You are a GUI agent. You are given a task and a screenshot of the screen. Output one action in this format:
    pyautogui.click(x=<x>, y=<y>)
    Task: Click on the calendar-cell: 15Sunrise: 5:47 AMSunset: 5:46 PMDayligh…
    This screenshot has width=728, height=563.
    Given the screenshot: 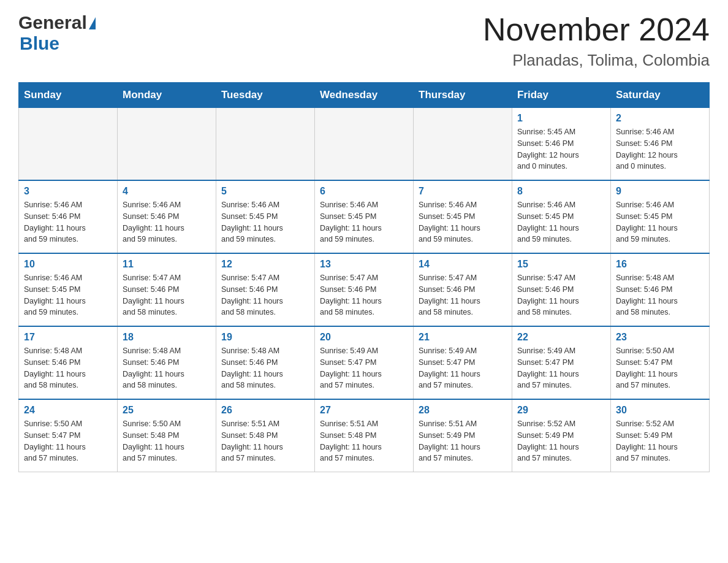 What is the action you would take?
    pyautogui.click(x=561, y=289)
    